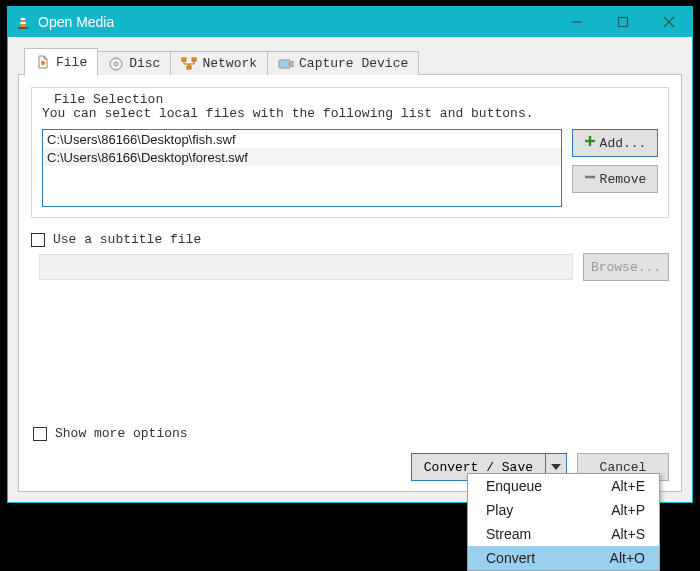 This screenshot has width=700, height=571. Describe the element at coordinates (548, 534) in the screenshot. I see `menu-item-label: Stream` at that location.